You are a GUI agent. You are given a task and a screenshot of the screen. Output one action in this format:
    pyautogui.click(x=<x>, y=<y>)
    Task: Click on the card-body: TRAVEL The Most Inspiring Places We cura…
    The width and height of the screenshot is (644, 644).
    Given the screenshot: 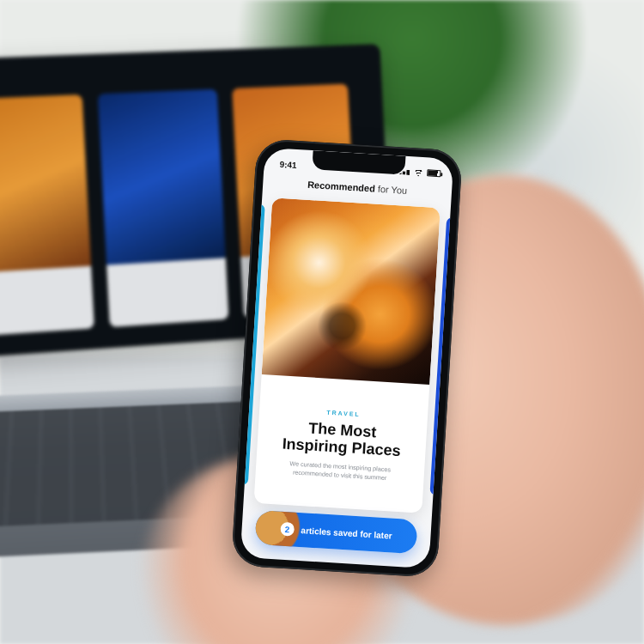 What is the action you would take?
    pyautogui.click(x=342, y=443)
    